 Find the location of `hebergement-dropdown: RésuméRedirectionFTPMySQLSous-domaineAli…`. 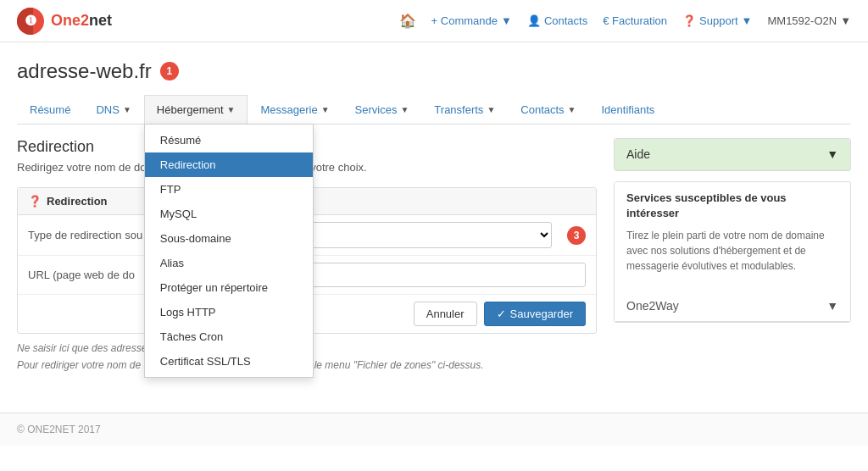

hebergement-dropdown: RésuméRedirectionFTPMySQLSous-domaineAli… is located at coordinates (229, 251).